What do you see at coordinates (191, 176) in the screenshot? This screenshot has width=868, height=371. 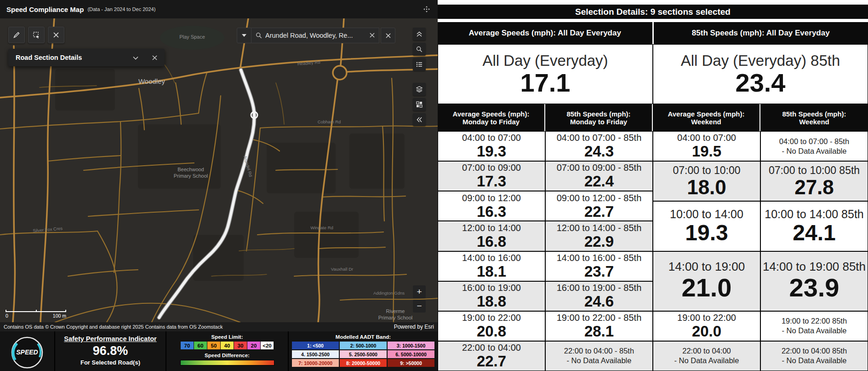 I see `map-label-beechwood-2: Primary School` at bounding box center [191, 176].